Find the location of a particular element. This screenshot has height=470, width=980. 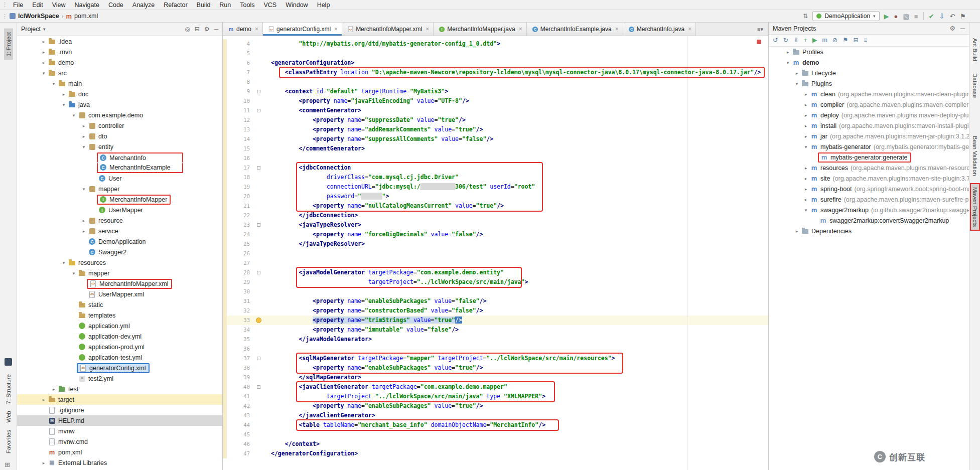

editor-line-17: 17 <jdbcConnection is located at coordinates (496, 168).